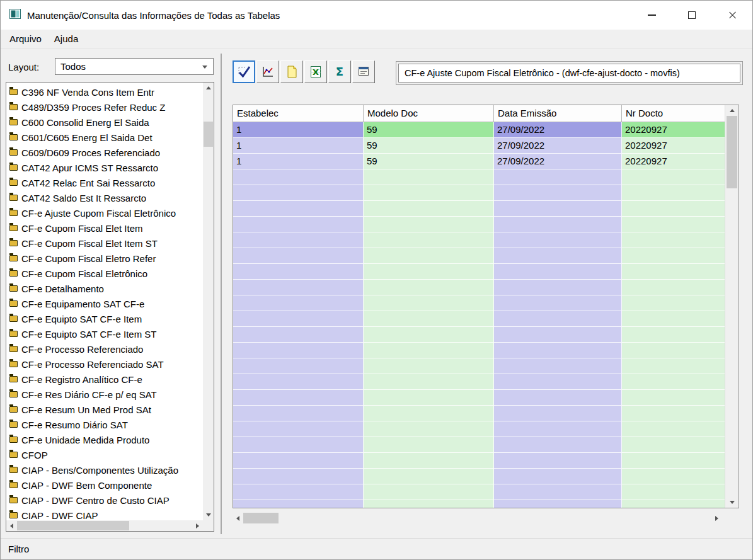  Describe the element at coordinates (105, 319) in the screenshot. I see `list-item: CF-e Equipto SAT CF-e Item` at that location.